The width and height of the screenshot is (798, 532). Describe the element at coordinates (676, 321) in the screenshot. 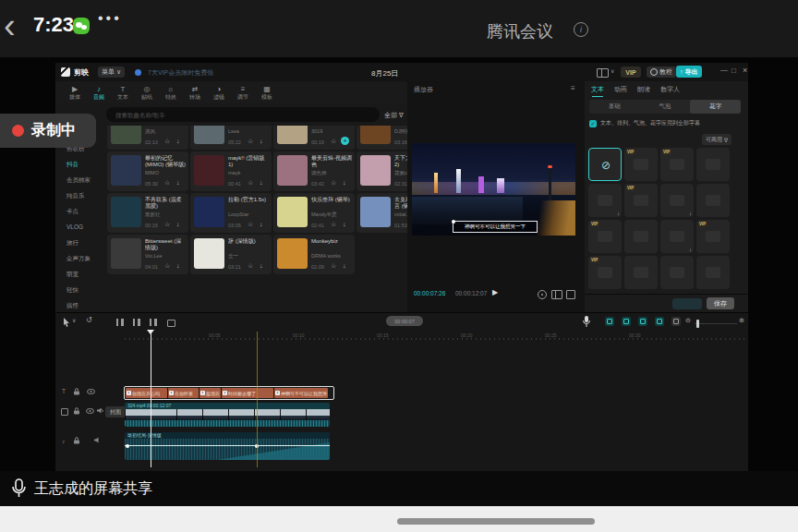

I see `render-toggle-icon` at that location.